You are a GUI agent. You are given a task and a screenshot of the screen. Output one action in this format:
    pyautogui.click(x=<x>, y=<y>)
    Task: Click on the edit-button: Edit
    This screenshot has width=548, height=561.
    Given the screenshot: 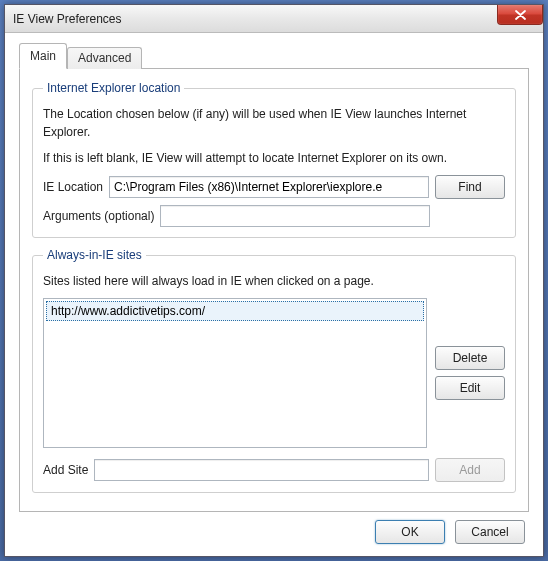 What is the action you would take?
    pyautogui.click(x=470, y=388)
    